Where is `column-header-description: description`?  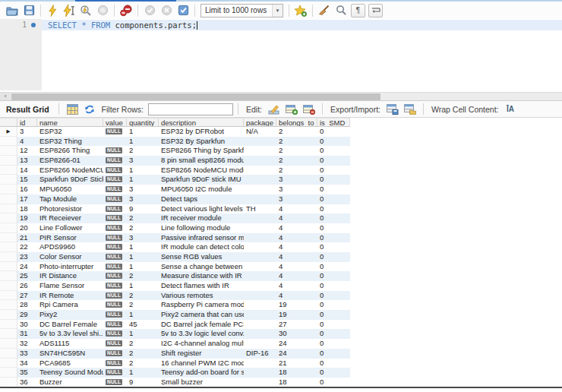 column-header-description: description is located at coordinates (201, 122).